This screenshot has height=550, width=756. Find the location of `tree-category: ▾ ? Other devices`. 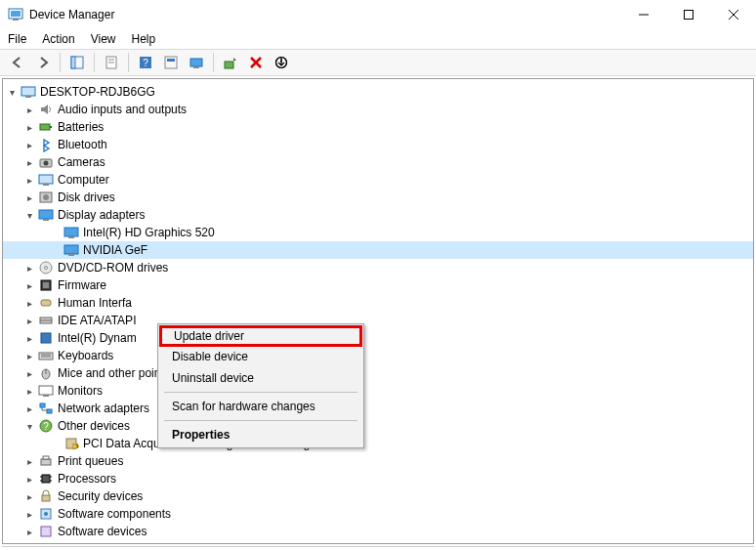

tree-category: ▾ ? Other devices is located at coordinates (378, 426).